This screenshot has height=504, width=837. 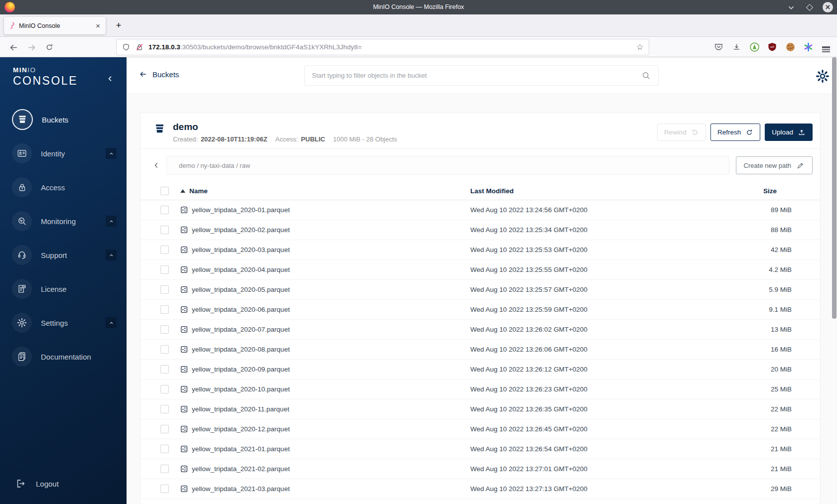 What do you see at coordinates (480, 310) in the screenshot?
I see `table-row: yellow_tripdata_2020-06.parquet Wed Aug …` at bounding box center [480, 310].